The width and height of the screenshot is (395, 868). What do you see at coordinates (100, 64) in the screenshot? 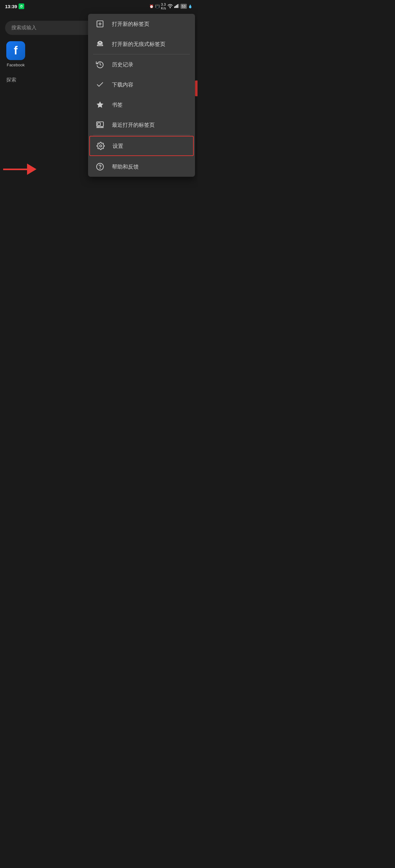
I see `history-icon` at bounding box center [100, 64].